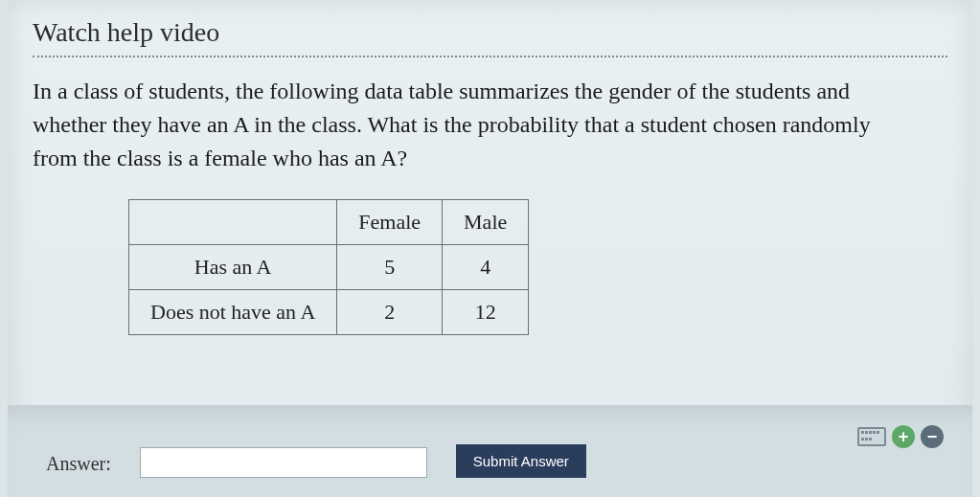  What do you see at coordinates (390, 268) in the screenshot?
I see `cell-value: 5` at bounding box center [390, 268].